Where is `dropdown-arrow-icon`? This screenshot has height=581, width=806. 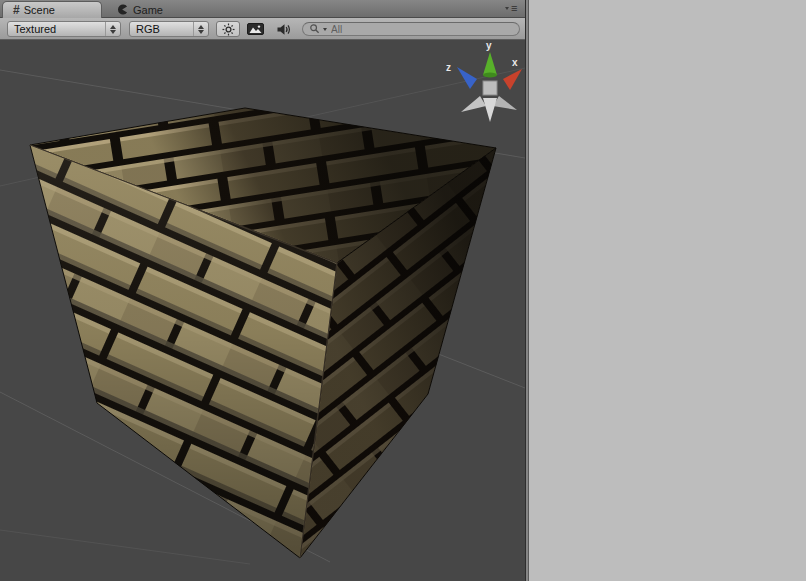
dropdown-arrow-icon is located at coordinates (507, 8).